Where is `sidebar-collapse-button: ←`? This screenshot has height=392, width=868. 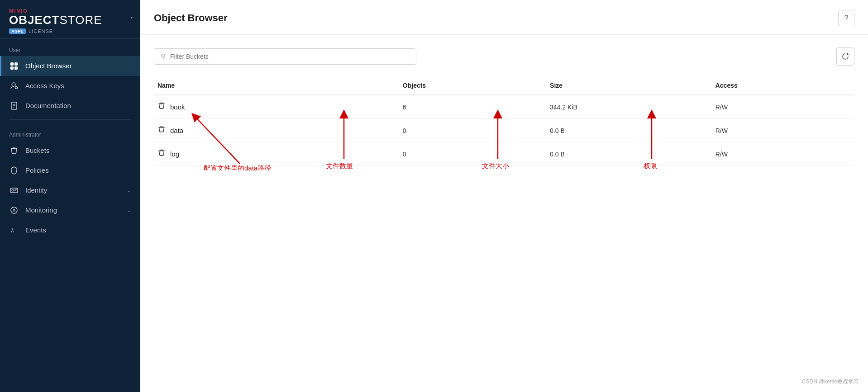 sidebar-collapse-button: ← is located at coordinates (133, 18).